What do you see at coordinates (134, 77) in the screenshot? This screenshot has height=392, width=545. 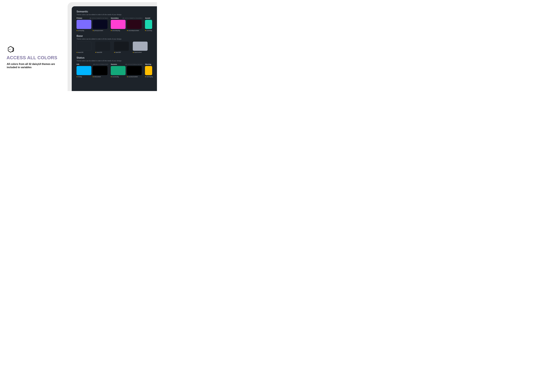 I see `token-success-content: ✱success/content` at bounding box center [134, 77].